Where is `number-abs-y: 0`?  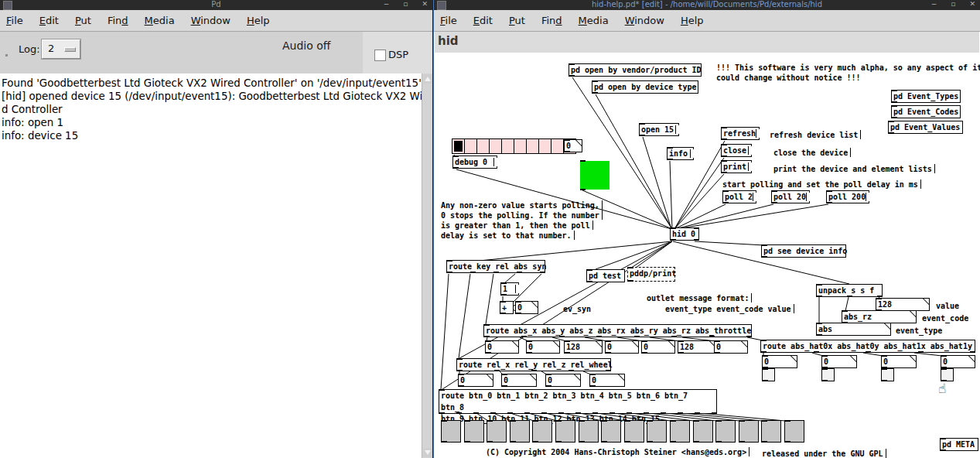
number-abs-y: 0 is located at coordinates (543, 347).